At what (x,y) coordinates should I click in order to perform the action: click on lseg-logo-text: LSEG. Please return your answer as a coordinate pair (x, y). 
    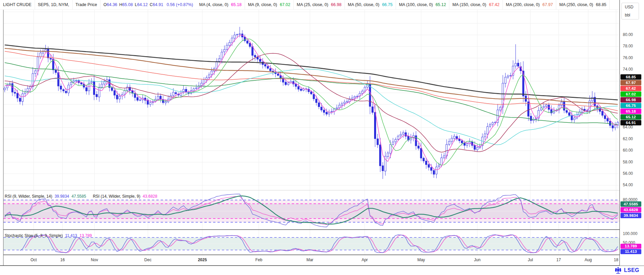
    Looking at the image, I should click on (632, 270).